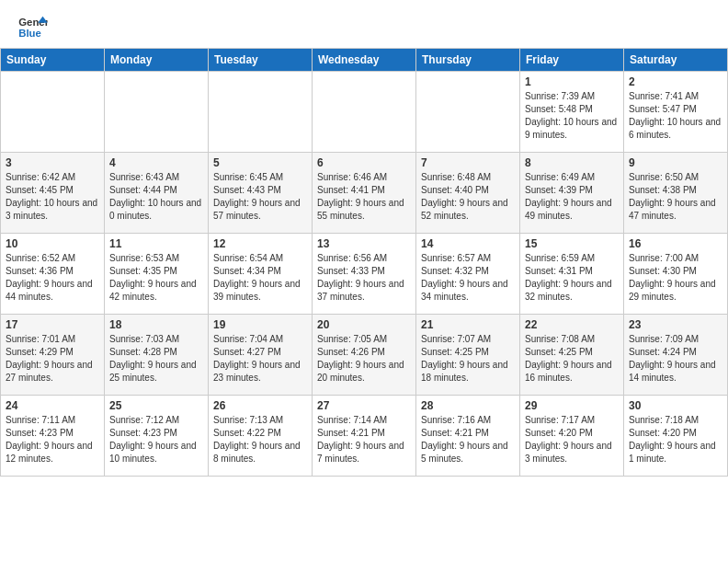  Describe the element at coordinates (53, 61) in the screenshot. I see `weekday-header-sunday: Sunday` at that location.